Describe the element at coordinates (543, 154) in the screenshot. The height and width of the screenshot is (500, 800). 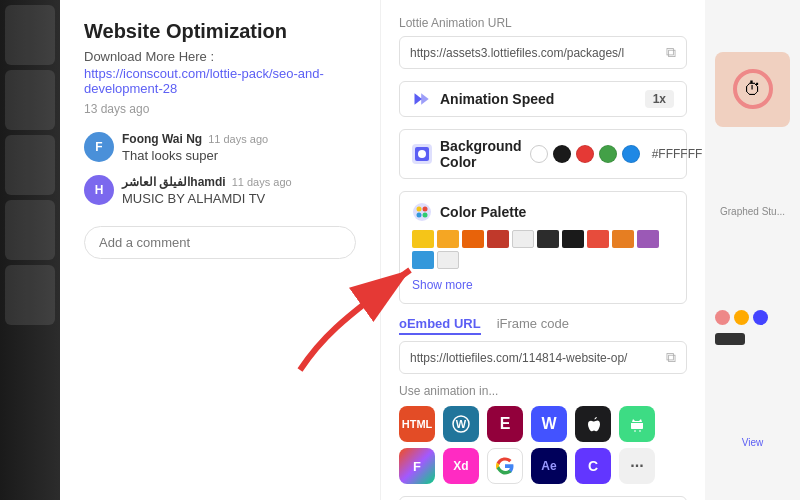
I see `background-color-row: Background Color #FFFFFF` at that location.